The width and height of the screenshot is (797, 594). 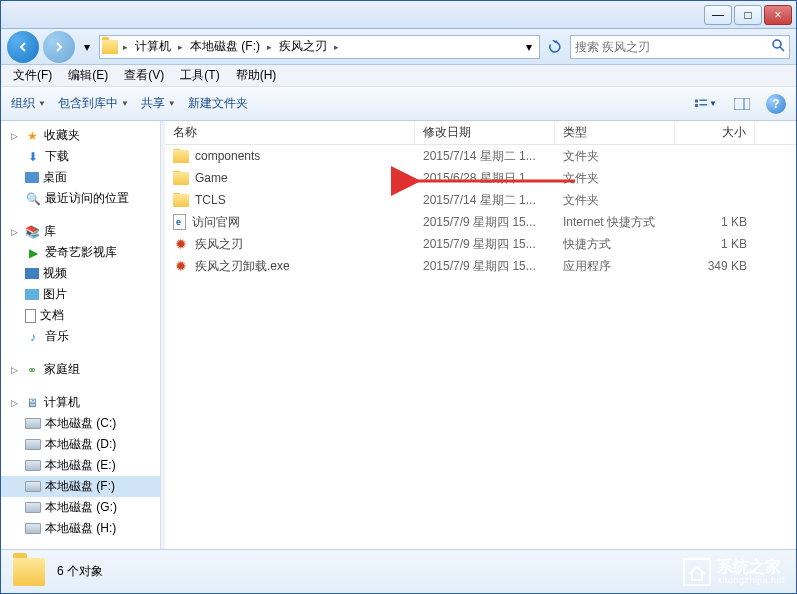 I want to click on file-row: ✹疾风之刃卸载.exe2015/7/9 星期四 15...应用程序349 KB, so click(x=480, y=266).